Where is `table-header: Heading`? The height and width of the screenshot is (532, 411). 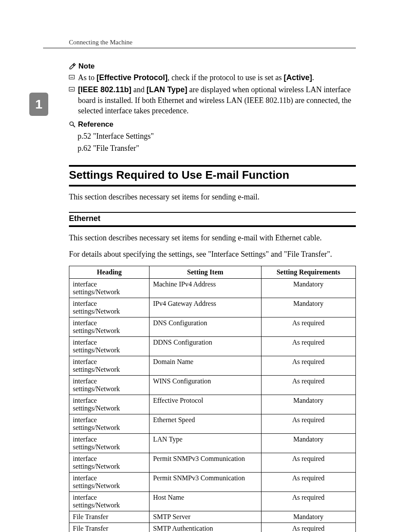 table-header: Heading is located at coordinates (109, 272).